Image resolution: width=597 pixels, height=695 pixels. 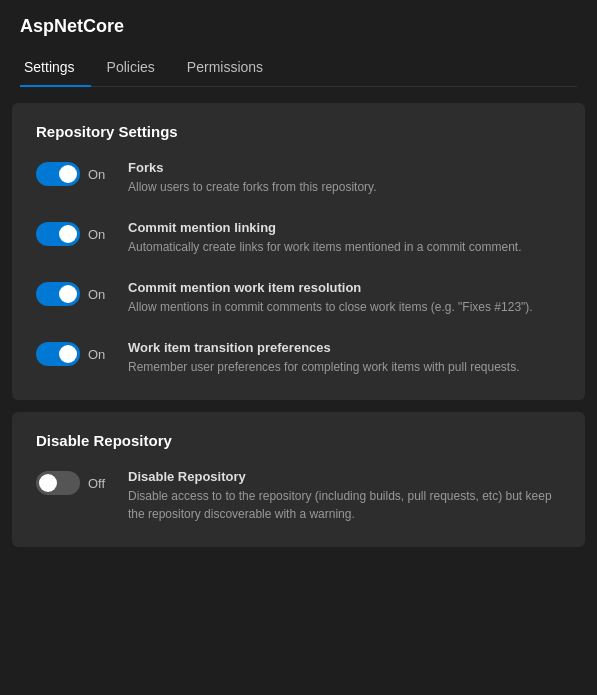 What do you see at coordinates (344, 476) in the screenshot?
I see `setting-name-disable-repository: Disable Repository` at bounding box center [344, 476].